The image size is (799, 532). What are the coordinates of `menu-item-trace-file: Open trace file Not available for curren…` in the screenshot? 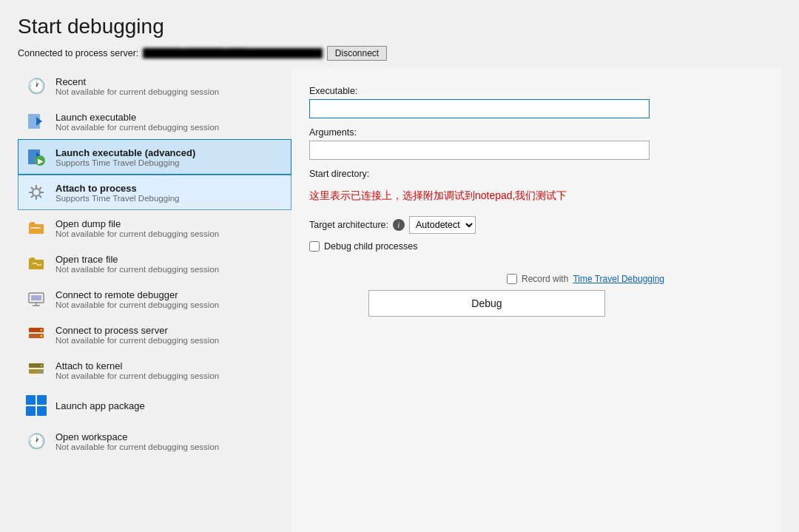 It's located at (155, 263).